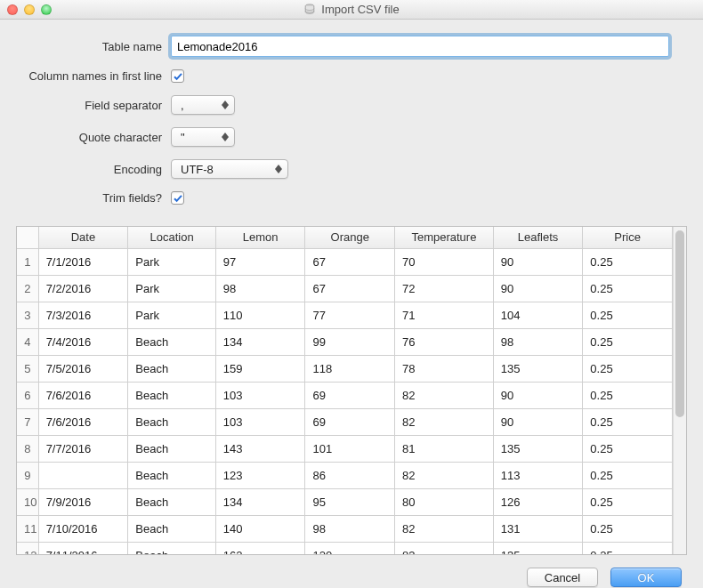  What do you see at coordinates (84, 238) in the screenshot?
I see `column-header: Date` at bounding box center [84, 238].